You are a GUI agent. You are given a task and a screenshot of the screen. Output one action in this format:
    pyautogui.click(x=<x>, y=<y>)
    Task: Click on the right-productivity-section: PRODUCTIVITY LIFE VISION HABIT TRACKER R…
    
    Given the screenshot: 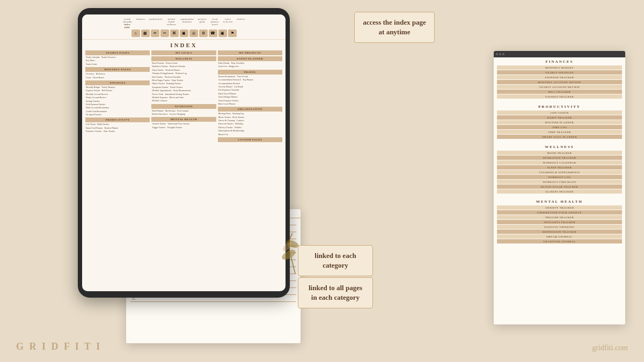 What is the action you would take?
    pyautogui.click(x=559, y=122)
    